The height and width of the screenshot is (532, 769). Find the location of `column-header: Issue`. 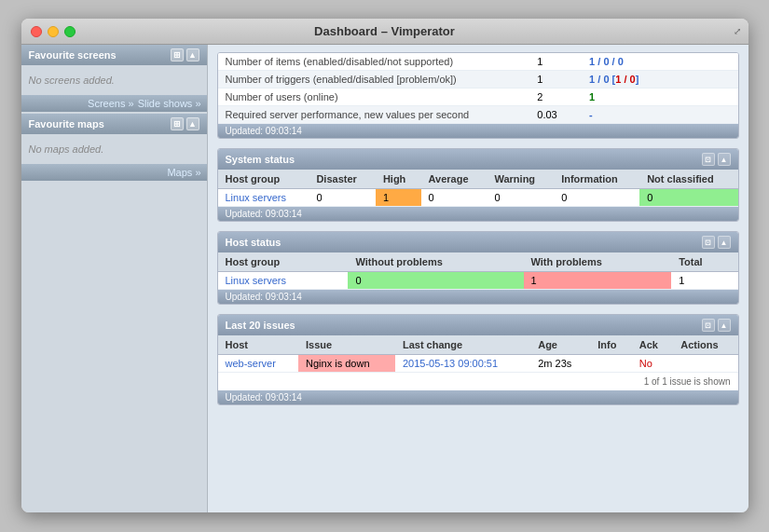

column-header: Issue is located at coordinates (347, 345).